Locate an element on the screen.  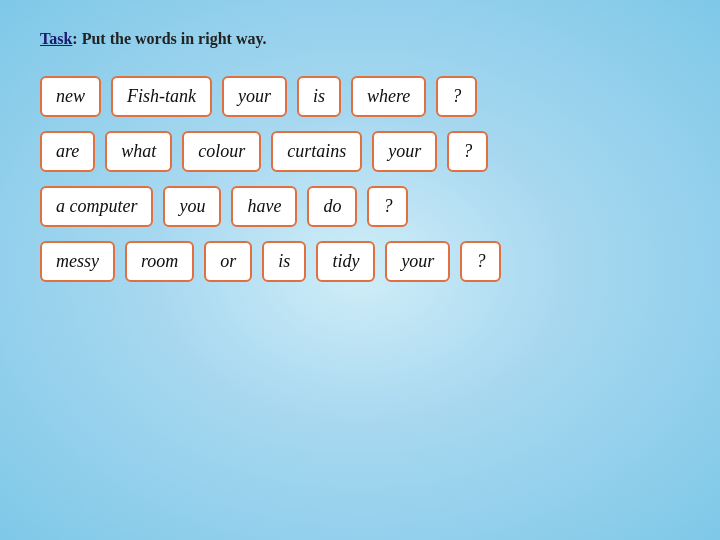
word-card-r1-w3: your is located at coordinates (254, 96).